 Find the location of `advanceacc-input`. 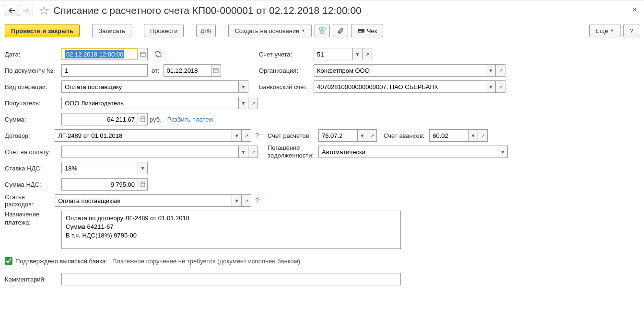

advanceacc-input is located at coordinates (449, 135).